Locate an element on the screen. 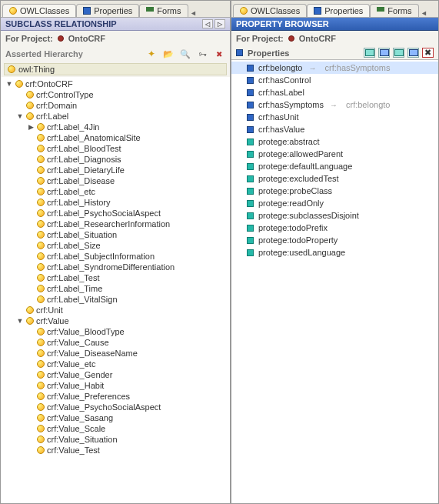  project-line: For Project: OntoCRF is located at coordinates (335, 38).